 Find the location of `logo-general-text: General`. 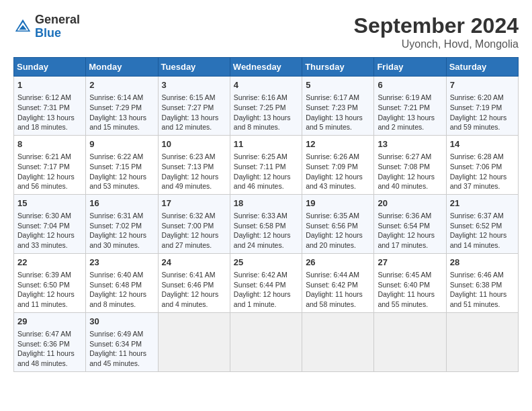

logo-general-text: General is located at coordinates (58, 19).